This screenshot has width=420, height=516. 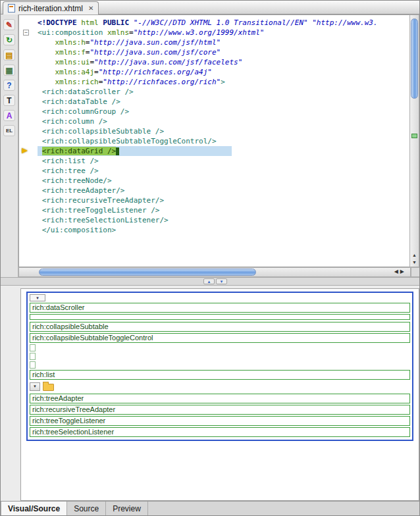 I want to click on code-text: <rich:treeToggleListener />, so click(x=99, y=211).